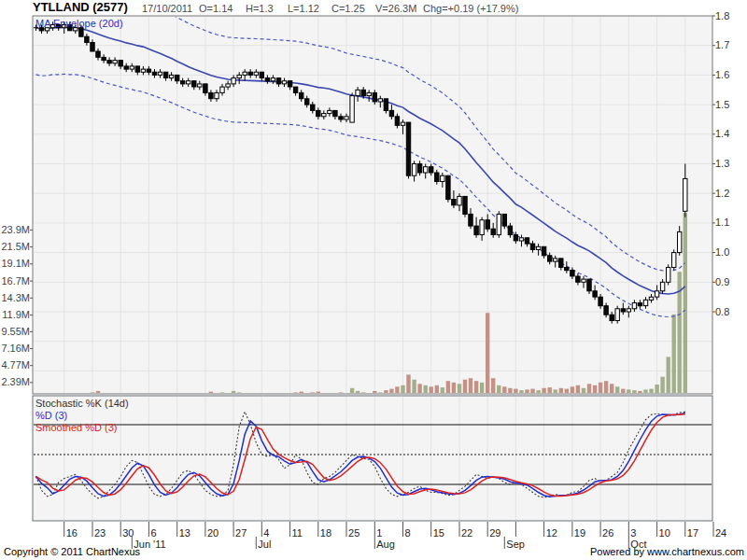  Describe the element at coordinates (723, 222) in the screenshot. I see `price-axis-label: 1.1` at that location.